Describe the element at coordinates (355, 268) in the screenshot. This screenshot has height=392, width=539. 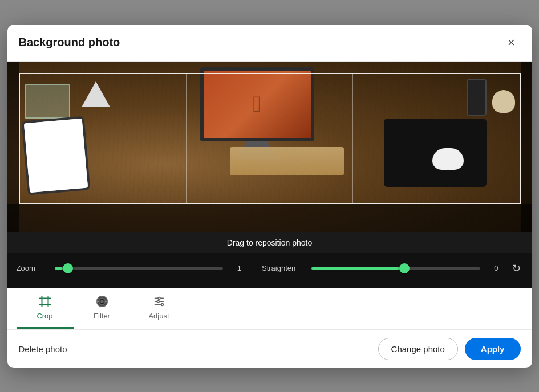
I see `straighten-fill` at that location.